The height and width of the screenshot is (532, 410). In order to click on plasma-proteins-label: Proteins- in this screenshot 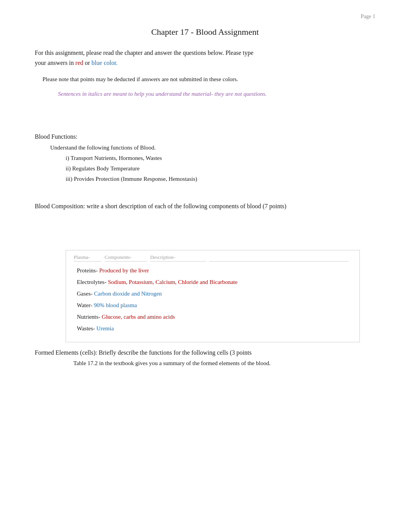, I will do `click(87, 270)`.